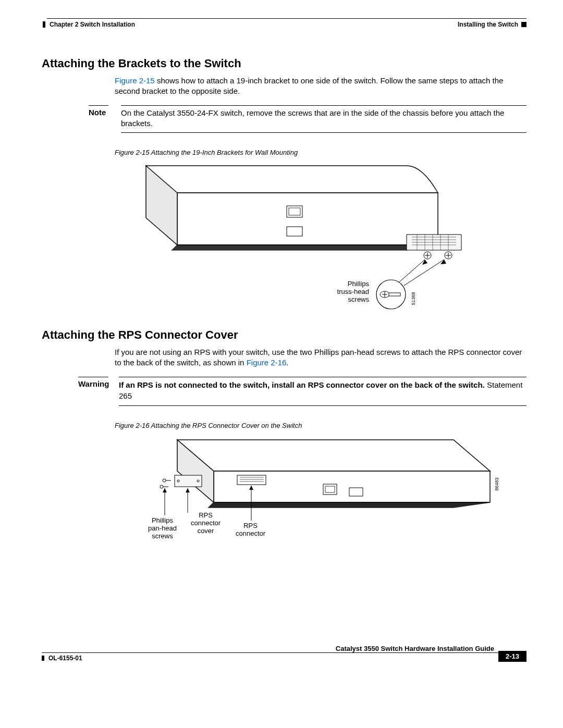 The width and height of the screenshot is (563, 728). Describe the element at coordinates (413, 298) in the screenshot. I see `fig1-id: 51368` at that location.